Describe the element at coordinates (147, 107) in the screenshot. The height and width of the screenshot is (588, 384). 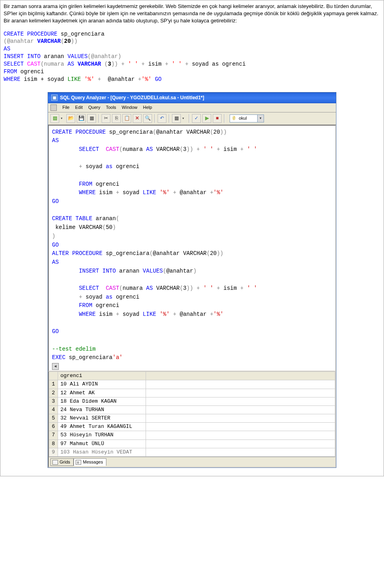
I see `help-menu: Help` at that location.